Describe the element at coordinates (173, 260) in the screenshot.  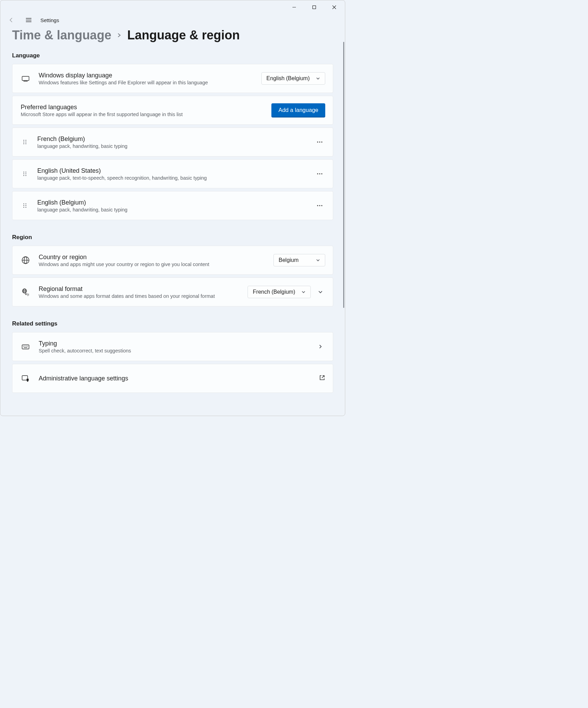
I see `country-region-row: Country or region Windows and apps might…` at that location.